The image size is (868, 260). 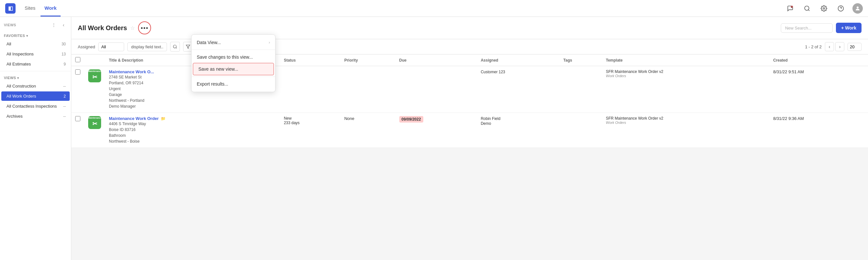 What do you see at coordinates (54, 25) in the screenshot?
I see `sidebar-more-icon: ⋮` at bounding box center [54, 25].